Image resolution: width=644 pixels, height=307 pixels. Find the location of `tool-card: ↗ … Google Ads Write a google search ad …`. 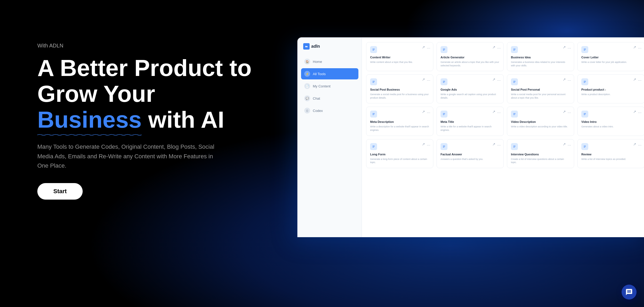

tool-card: ↗ … Google Ads Write a google search ad … is located at coordinates (470, 89).